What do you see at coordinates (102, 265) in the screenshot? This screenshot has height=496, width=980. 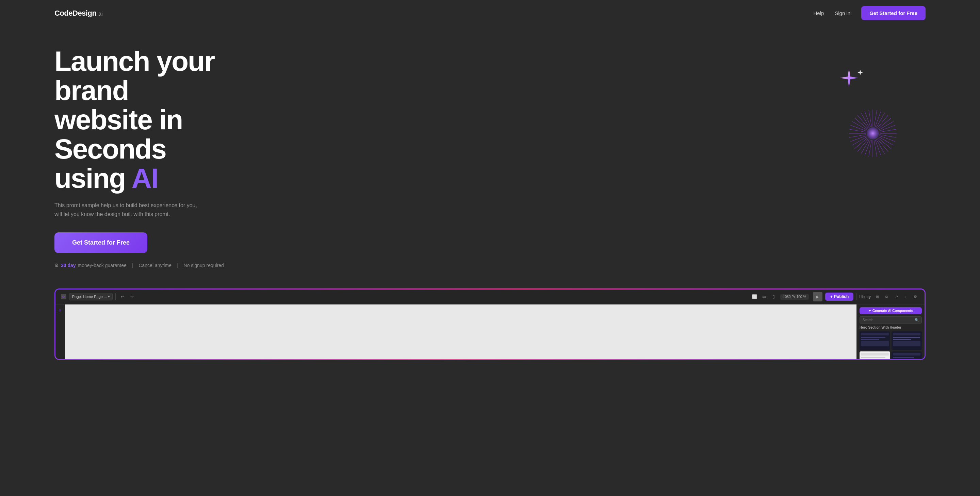 I see `trust-text: money-back guarantee` at bounding box center [102, 265].